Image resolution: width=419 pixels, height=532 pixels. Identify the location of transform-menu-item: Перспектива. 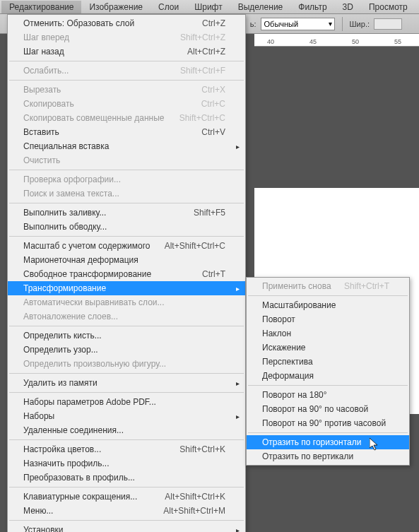
(328, 362).